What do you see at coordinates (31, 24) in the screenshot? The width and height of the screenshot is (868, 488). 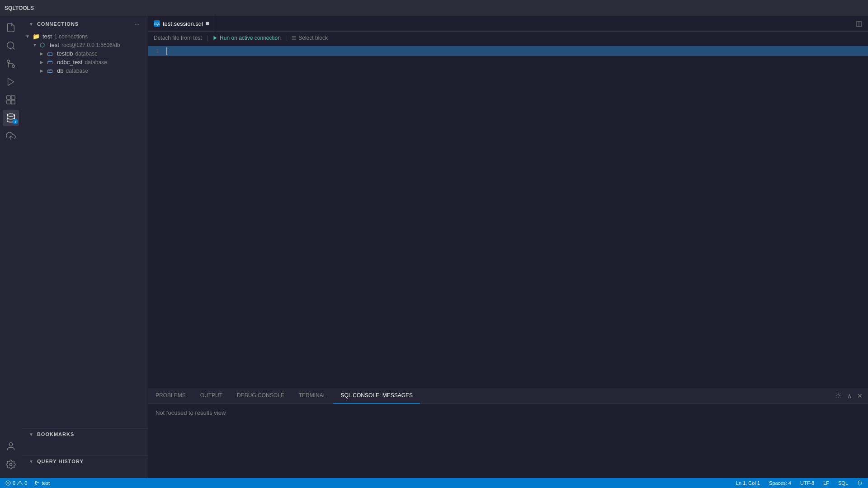 I see `connections-arrow: ▼` at bounding box center [31, 24].